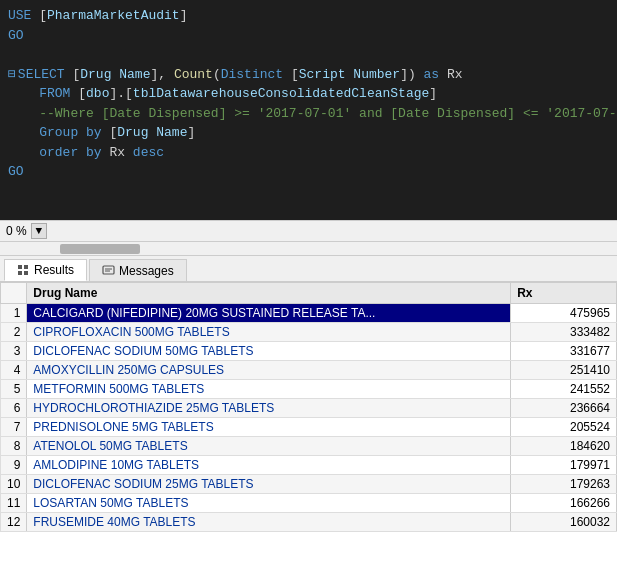  I want to click on tab-messages: Messages, so click(138, 270).